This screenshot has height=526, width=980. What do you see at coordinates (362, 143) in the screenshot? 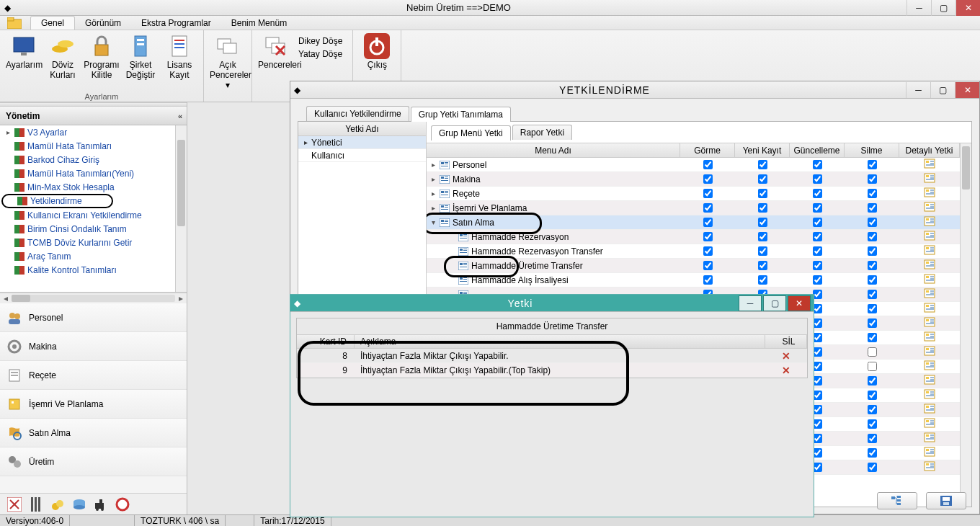
I see `yetki-adi-row: ▸Yönetici` at bounding box center [362, 143].